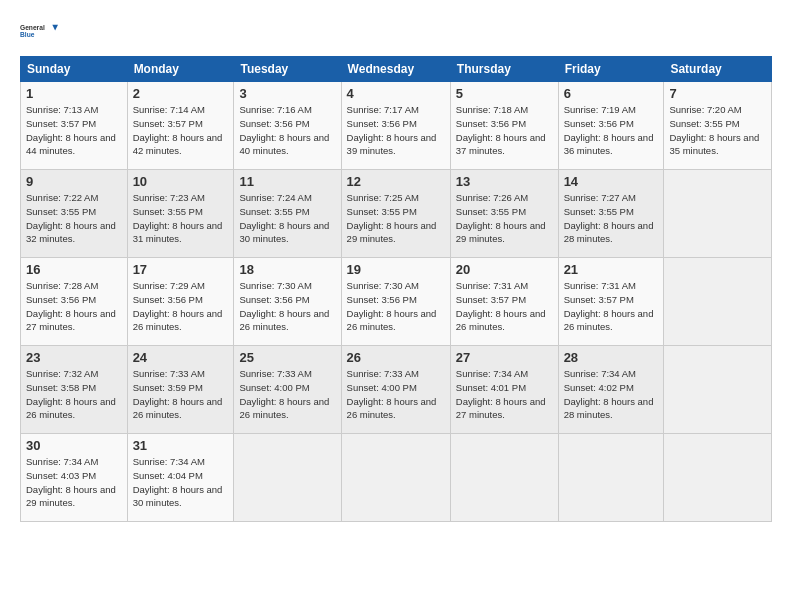  I want to click on day-number: 4, so click(396, 94).